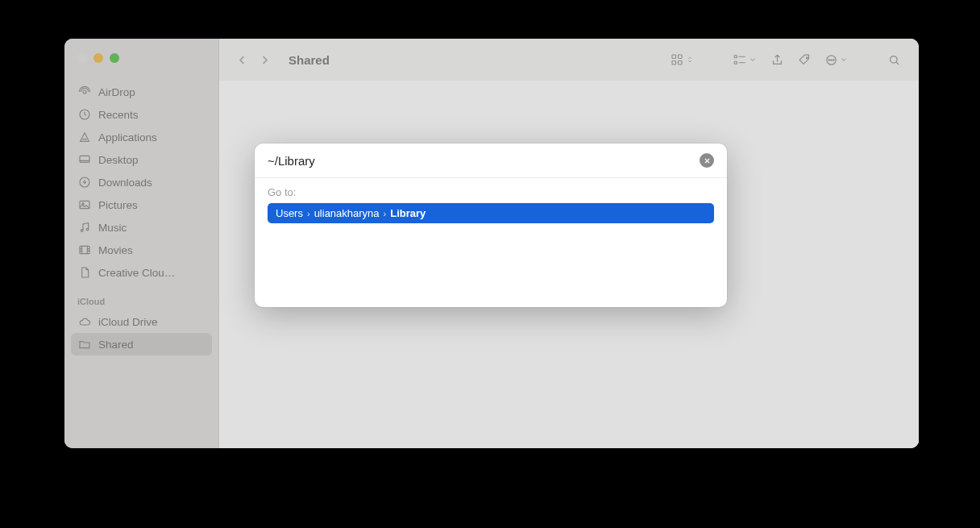 Image resolution: width=980 pixels, height=528 pixels. I want to click on zoom-window-button, so click(114, 58).